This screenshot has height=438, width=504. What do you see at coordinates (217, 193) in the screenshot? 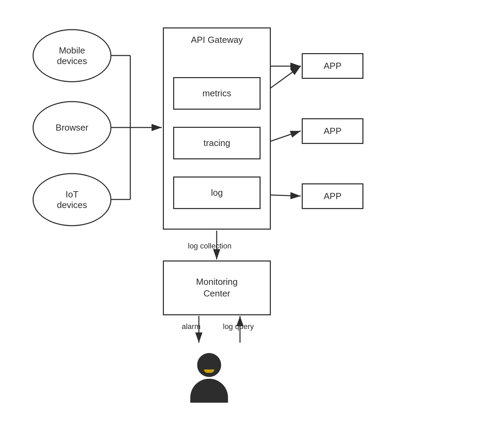
I see `log-box: log` at bounding box center [217, 193].